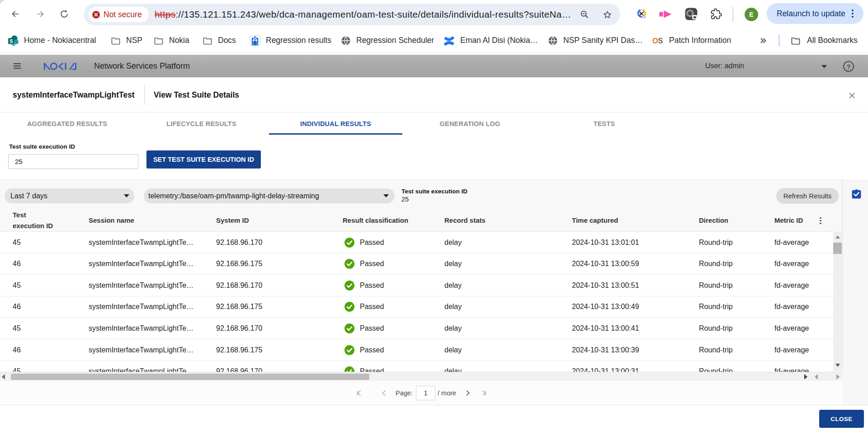  What do you see at coordinates (585, 14) in the screenshot?
I see `zoom-out-icon` at bounding box center [585, 14].